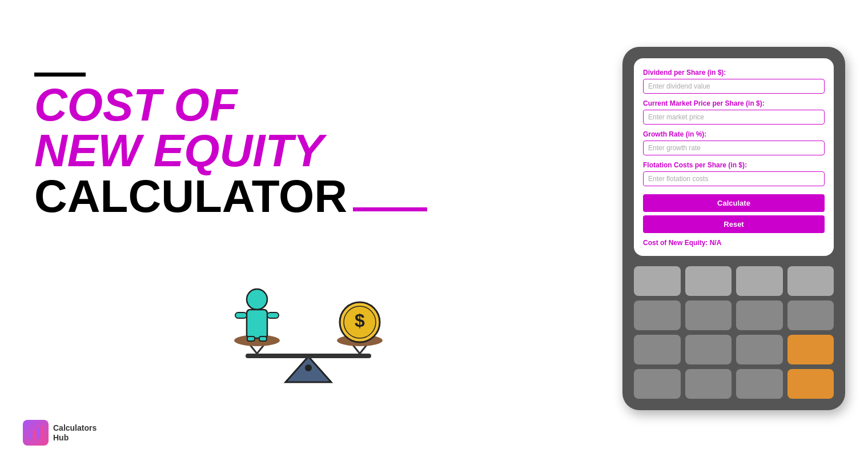  Describe the element at coordinates (734, 86) in the screenshot. I see `dividend-input` at that location.